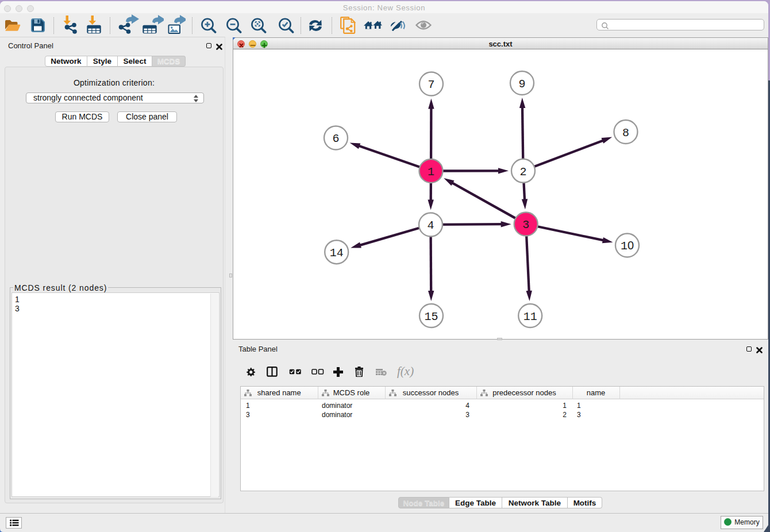 This screenshot has width=770, height=532. Describe the element at coordinates (431, 85) in the screenshot. I see `svg-text: 7` at that location.